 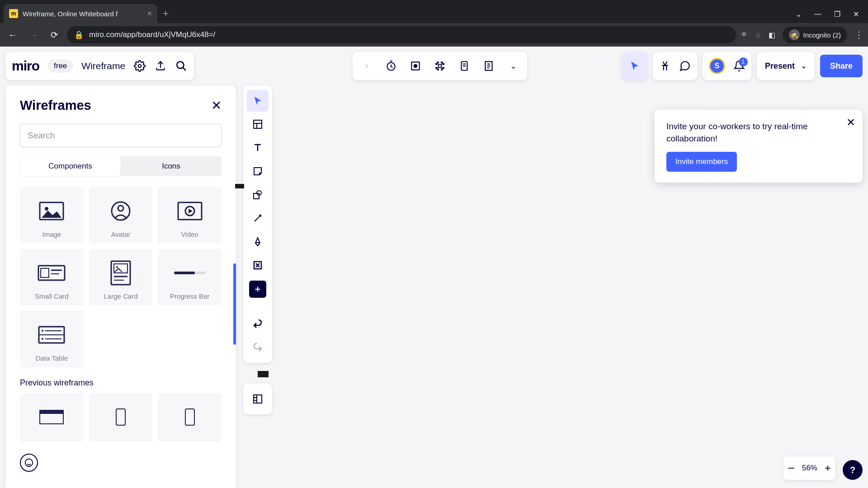 I want to click on redo-button, so click(x=258, y=347).